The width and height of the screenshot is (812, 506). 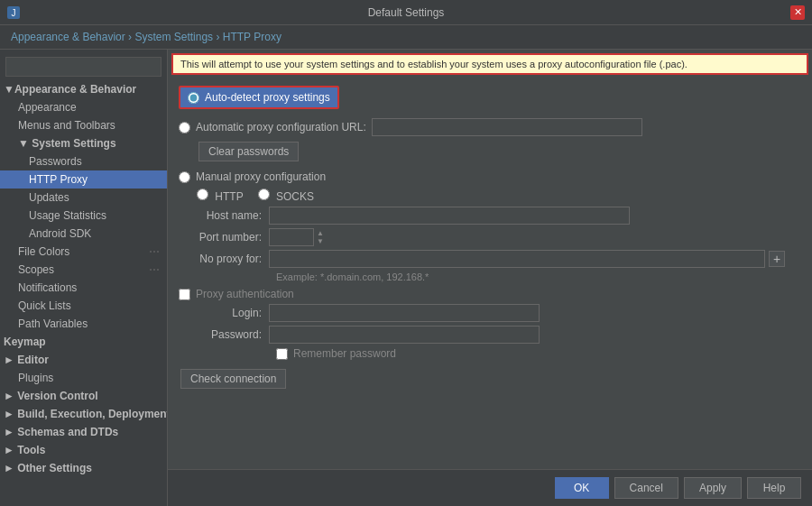 What do you see at coordinates (404, 335) in the screenshot?
I see `password-input` at bounding box center [404, 335].